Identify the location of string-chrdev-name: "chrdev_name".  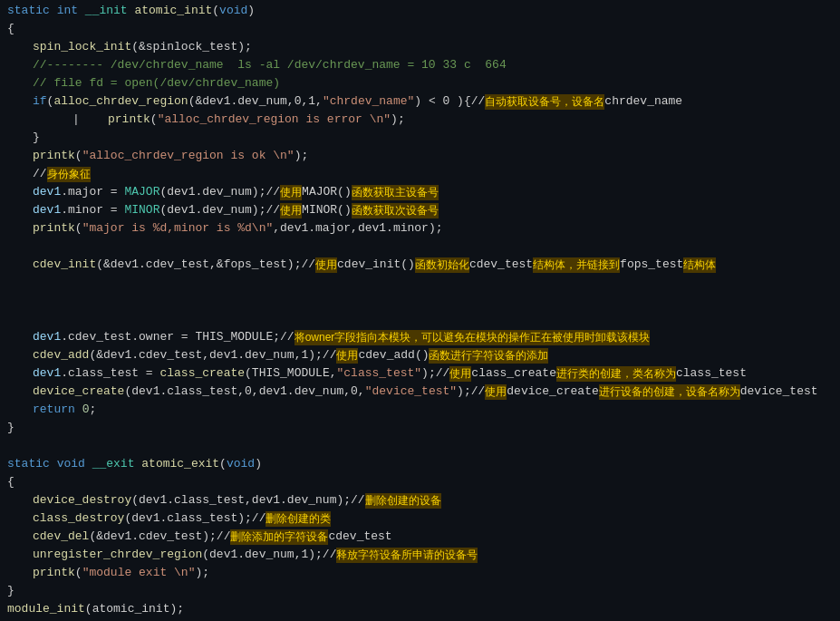
(368, 102).